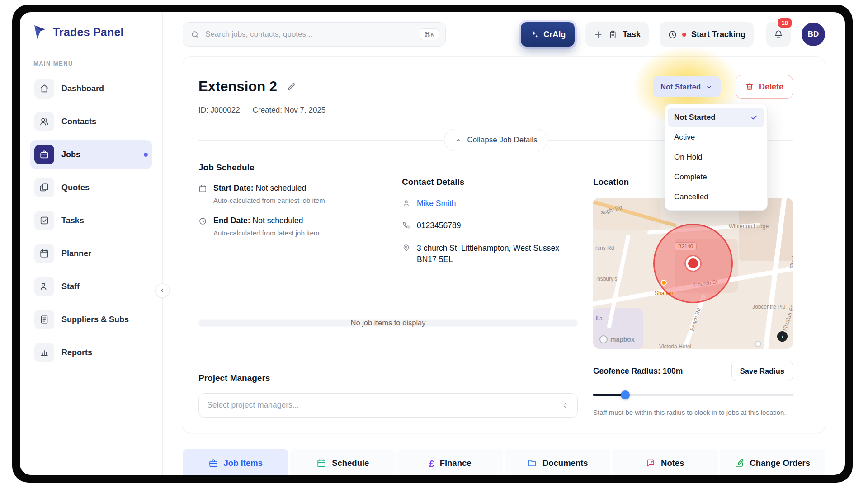  What do you see at coordinates (450, 462) in the screenshot?
I see `tab-finance: £ Finance` at bounding box center [450, 462].